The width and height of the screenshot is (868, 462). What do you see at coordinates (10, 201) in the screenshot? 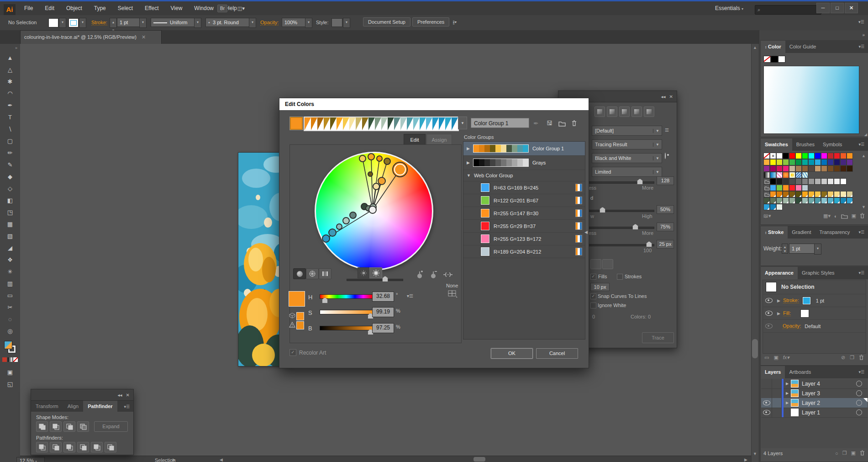
I see `shape-builder-tool: ◧` at bounding box center [10, 201].